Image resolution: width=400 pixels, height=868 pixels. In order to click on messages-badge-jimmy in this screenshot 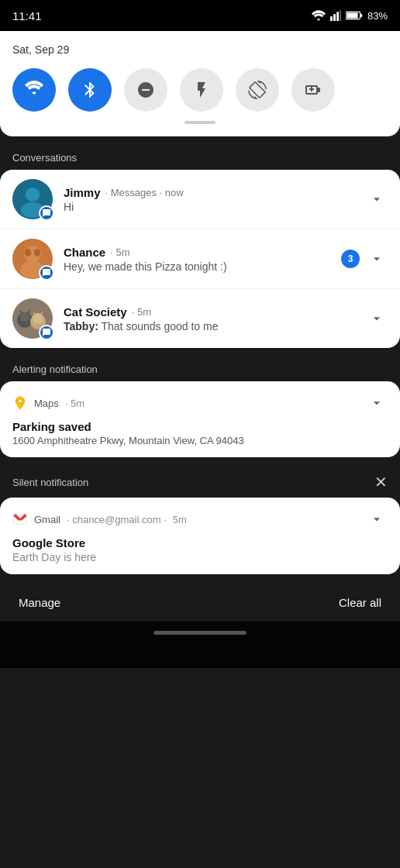, I will do `click(47, 213)`.